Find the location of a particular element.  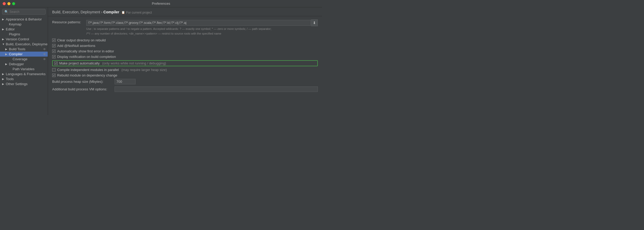

checkbox-rebuild-module: Rebuild module on dependency change is located at coordinates (185, 75).